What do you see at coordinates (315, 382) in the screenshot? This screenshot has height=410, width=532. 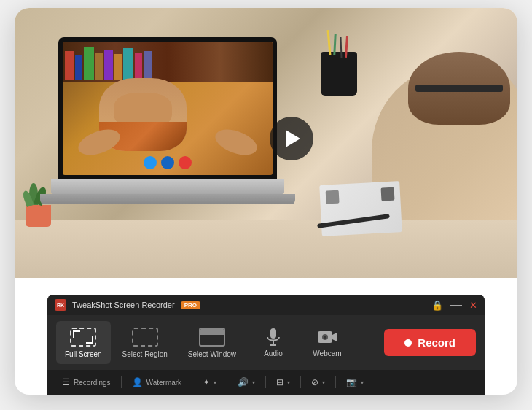 I see `dnd-icon: ⊘` at bounding box center [315, 382].